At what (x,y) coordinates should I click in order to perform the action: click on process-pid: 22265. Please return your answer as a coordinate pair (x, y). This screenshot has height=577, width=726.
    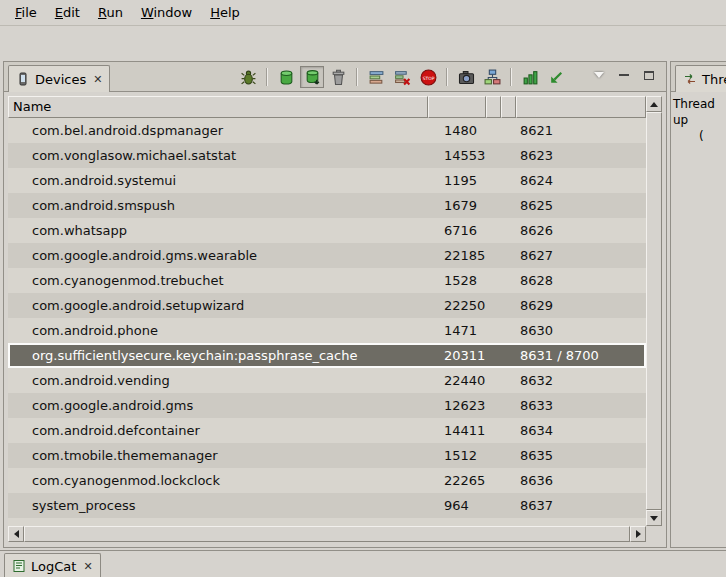
    Looking at the image, I should click on (457, 480).